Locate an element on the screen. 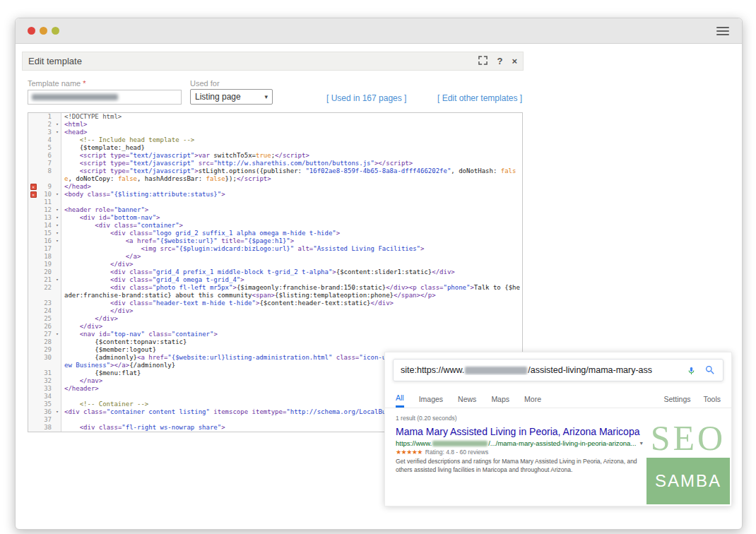 This screenshot has height=534, width=756. result-options-arrow-icon: ▼ is located at coordinates (642, 444).